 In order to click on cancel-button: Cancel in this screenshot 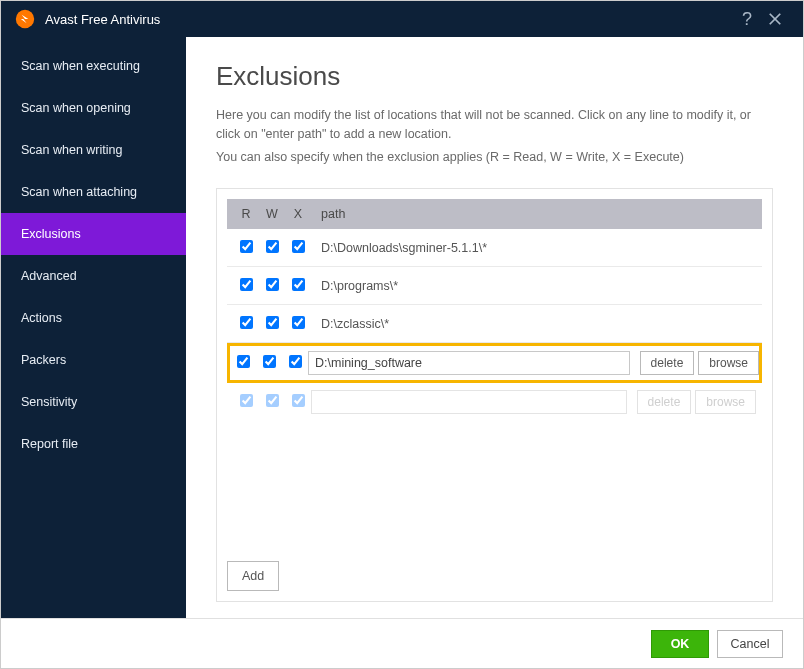, I will do `click(750, 644)`.